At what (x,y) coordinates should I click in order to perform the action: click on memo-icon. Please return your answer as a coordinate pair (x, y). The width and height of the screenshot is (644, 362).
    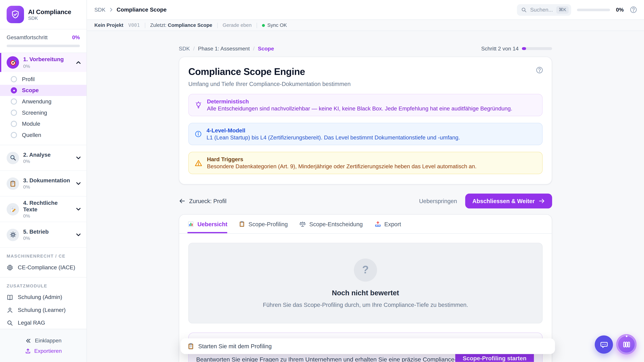
    Looking at the image, I should click on (13, 209).